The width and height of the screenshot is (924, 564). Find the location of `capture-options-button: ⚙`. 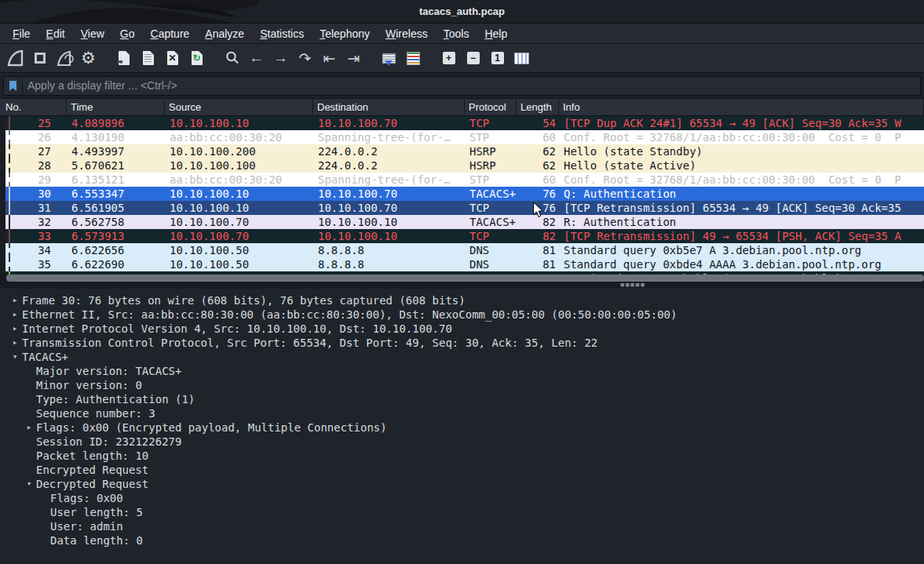

capture-options-button: ⚙ is located at coordinates (88, 58).